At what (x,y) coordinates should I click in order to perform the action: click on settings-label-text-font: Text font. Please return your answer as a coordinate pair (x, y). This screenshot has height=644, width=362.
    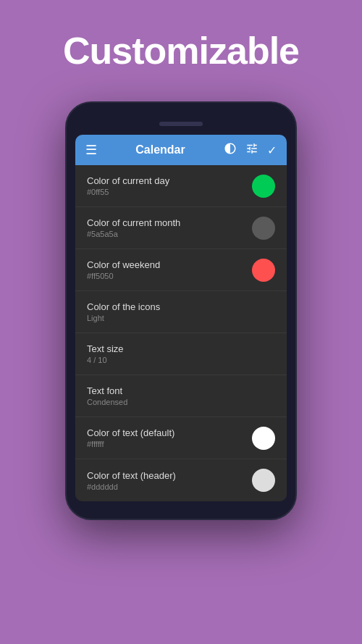
    Looking at the image, I should click on (107, 391).